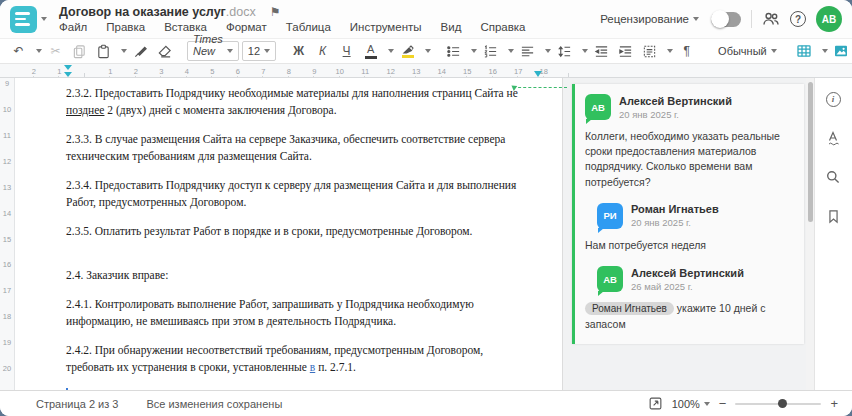 This screenshot has width=852, height=416. Describe the element at coordinates (246, 27) in the screenshot. I see `menu-format: Формат` at that location.